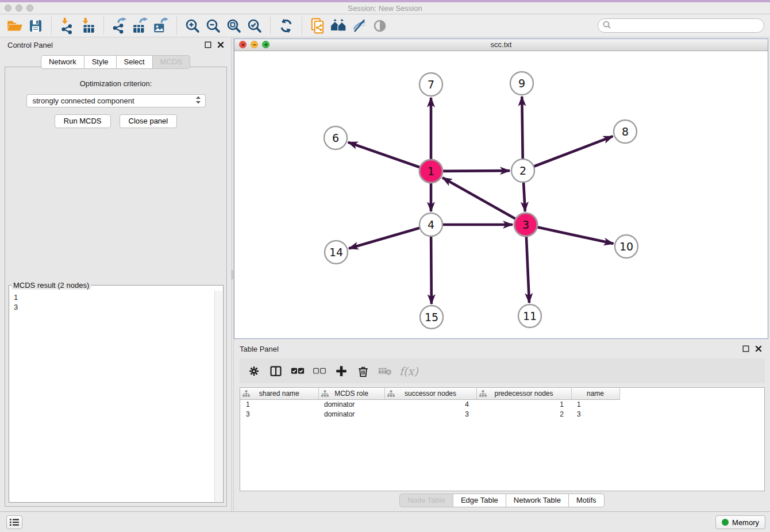 Image resolution: width=770 pixels, height=532 pixels. I want to click on zoom-selected-icon, so click(255, 26).